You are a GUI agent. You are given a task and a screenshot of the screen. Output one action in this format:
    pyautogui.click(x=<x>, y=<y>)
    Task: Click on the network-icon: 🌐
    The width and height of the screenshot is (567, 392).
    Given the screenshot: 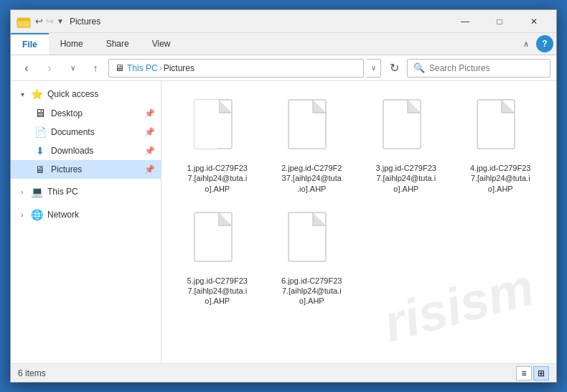 What is the action you would take?
    pyautogui.click(x=37, y=215)
    